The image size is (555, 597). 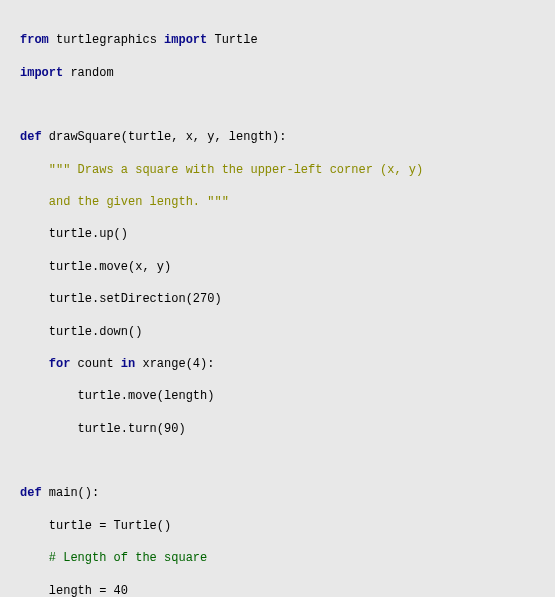 I want to click on keyword-for: for, so click(x=60, y=364).